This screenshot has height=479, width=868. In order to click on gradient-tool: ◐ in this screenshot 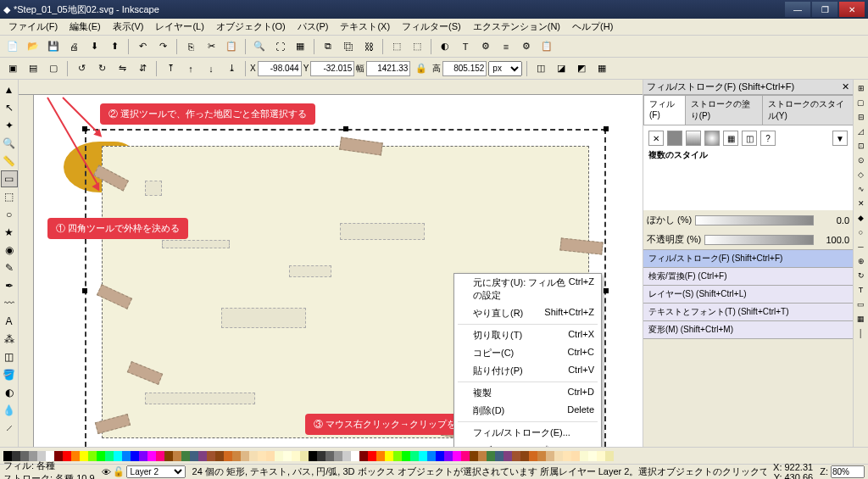, I will do `click(9, 393)`.